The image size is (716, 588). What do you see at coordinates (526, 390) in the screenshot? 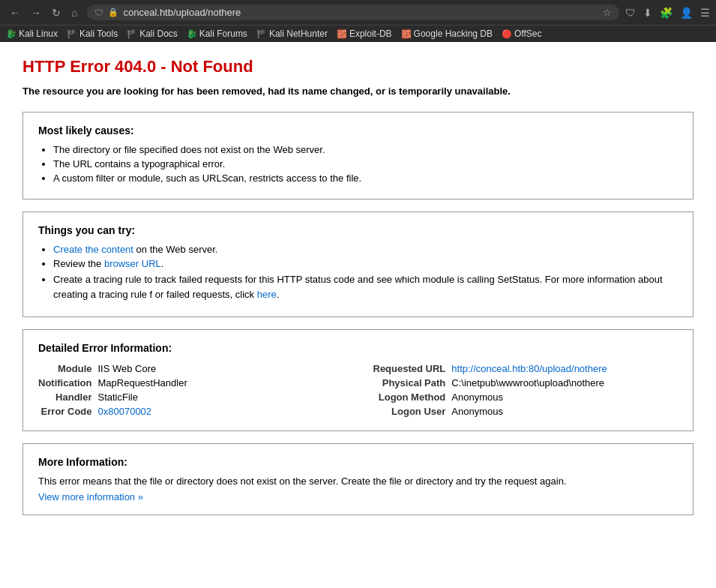
I see `detail-right: Requested URL http://conceal.htb:80/uplo…` at bounding box center [526, 390].